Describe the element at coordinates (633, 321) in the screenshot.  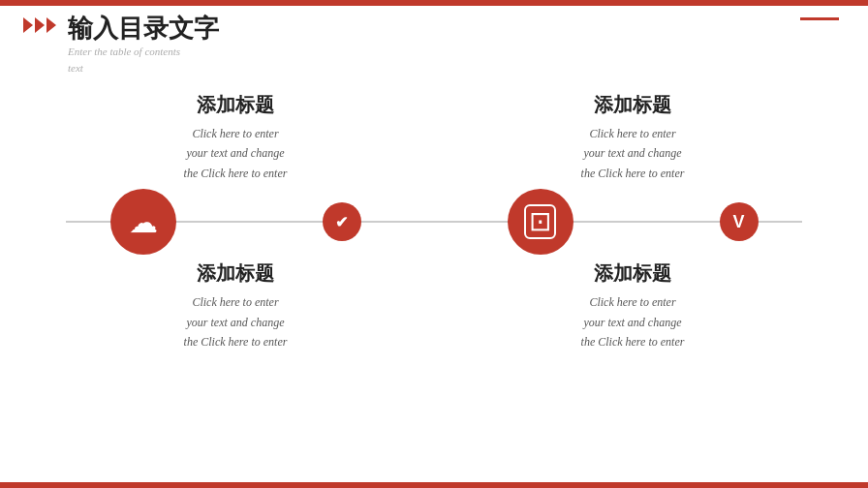
I see `bottom-right-desc: Click here to enter your text and change…` at that location.